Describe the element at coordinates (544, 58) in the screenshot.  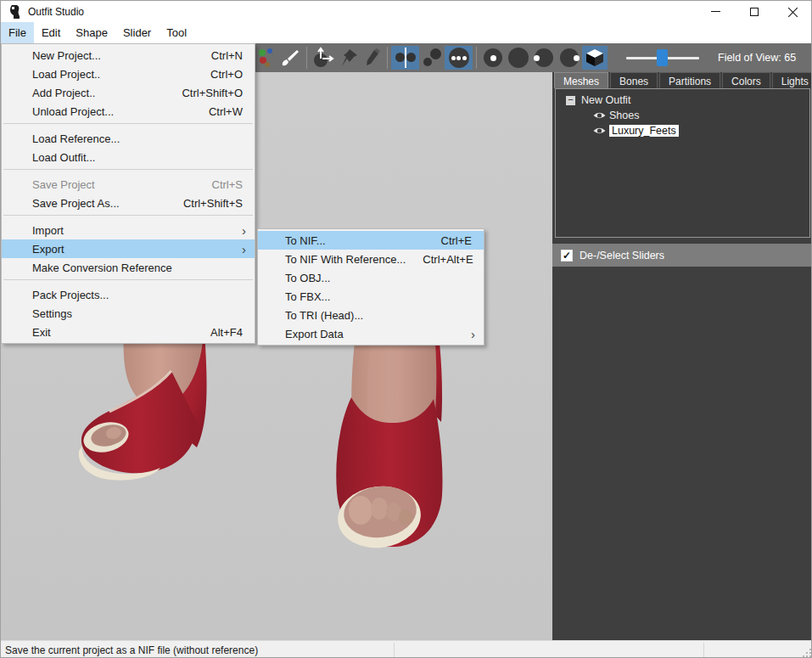
I see `circle-left-dot-icon` at that location.